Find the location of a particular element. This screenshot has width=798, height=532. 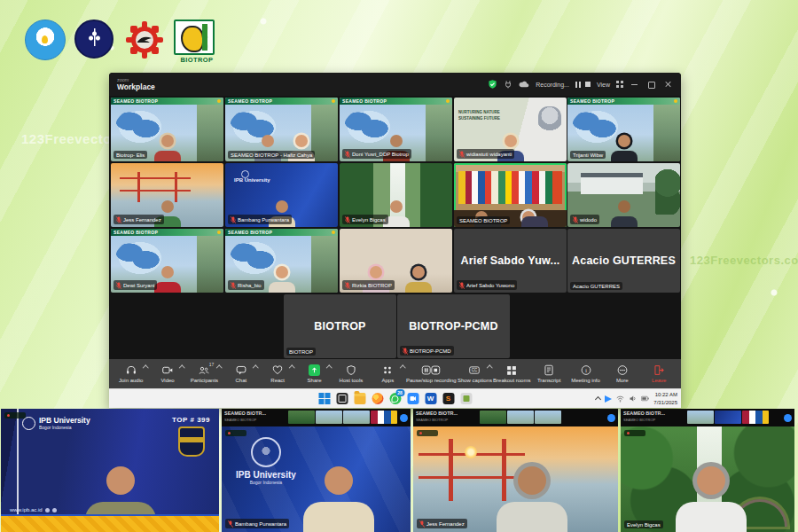

participants-button: 17 Participants is located at coordinates (204, 374).